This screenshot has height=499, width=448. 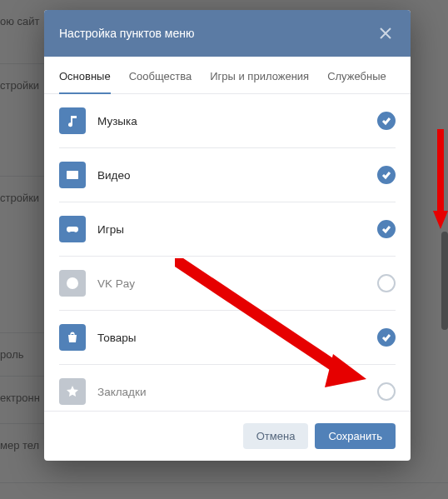 What do you see at coordinates (227, 388) in the screenshot?
I see `menu-item-bookmarks: Закладки` at bounding box center [227, 388].